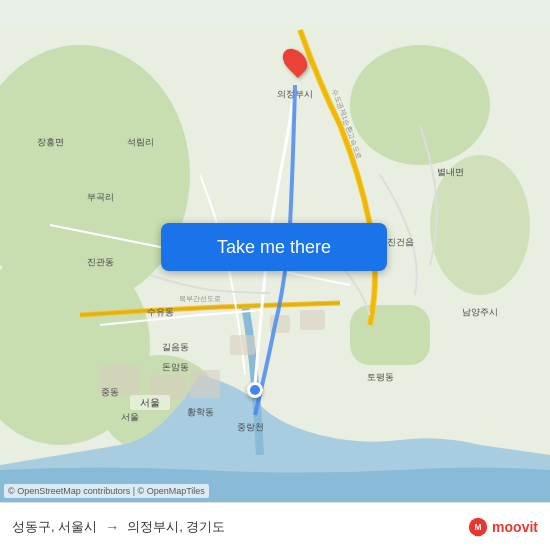  What do you see at coordinates (503, 527) in the screenshot?
I see `moovit-logo: M moovit` at bounding box center [503, 527].